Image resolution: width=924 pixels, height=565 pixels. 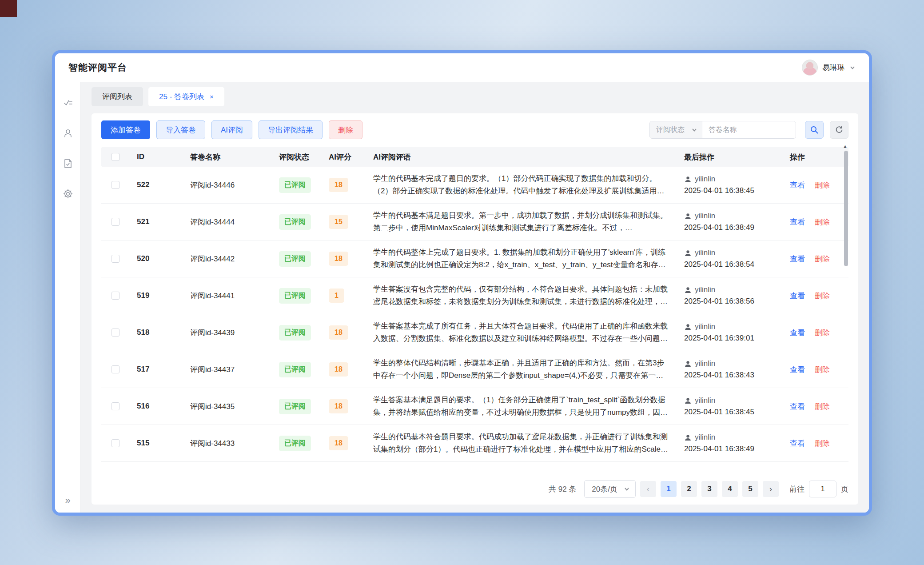 What do you see at coordinates (346, 130) in the screenshot?
I see `delete-button: 删除` at bounding box center [346, 130].